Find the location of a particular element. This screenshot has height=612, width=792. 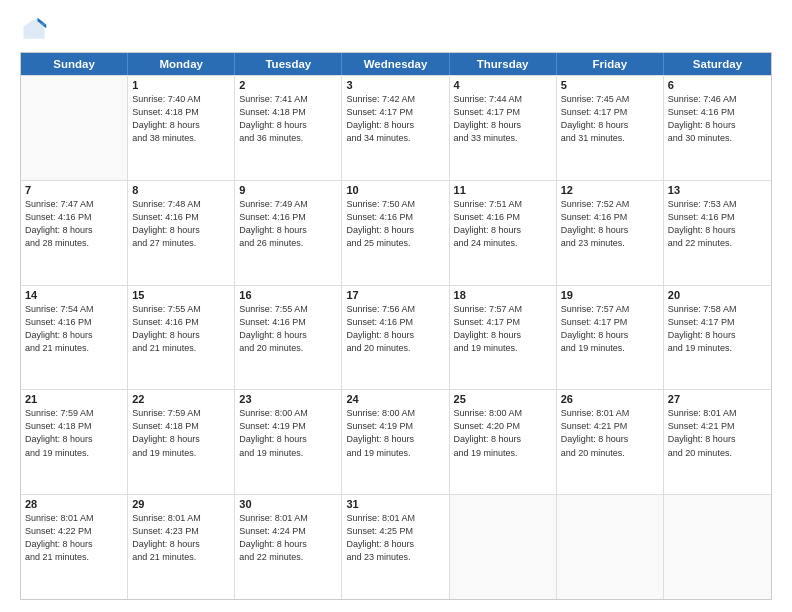

calendar-cell: 17Sunrise: 7:56 AMSunset: 4:16 PMDayligh… is located at coordinates (396, 338).